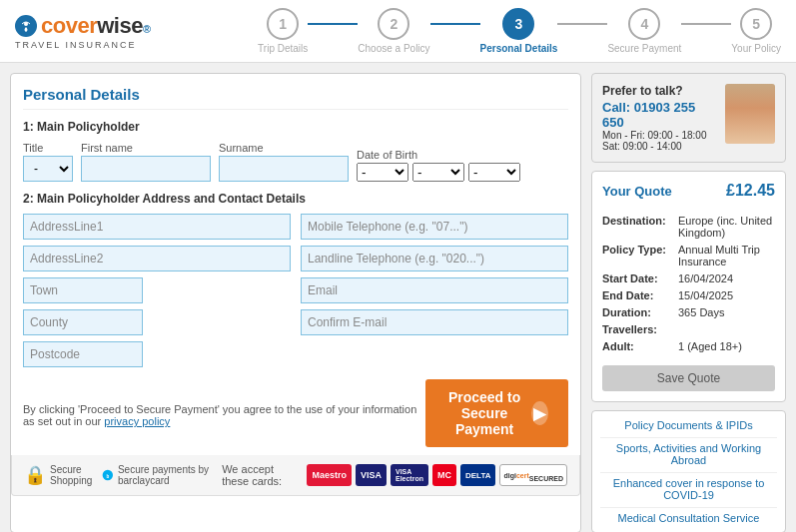 The width and height of the screenshot is (796, 532). I want to click on section2-title: 2: Main Policyholder Address and Contact…, so click(296, 199).